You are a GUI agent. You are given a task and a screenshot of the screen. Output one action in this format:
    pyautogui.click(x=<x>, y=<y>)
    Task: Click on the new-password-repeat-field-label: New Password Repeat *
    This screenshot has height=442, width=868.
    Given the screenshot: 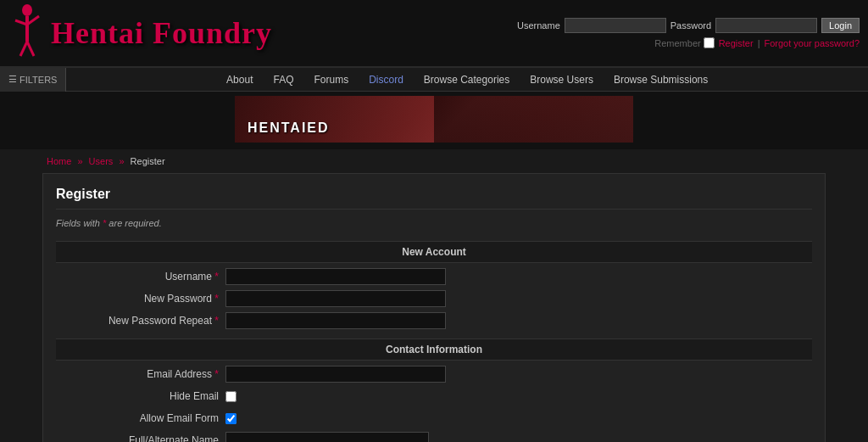 What is the action you would take?
    pyautogui.click(x=141, y=321)
    